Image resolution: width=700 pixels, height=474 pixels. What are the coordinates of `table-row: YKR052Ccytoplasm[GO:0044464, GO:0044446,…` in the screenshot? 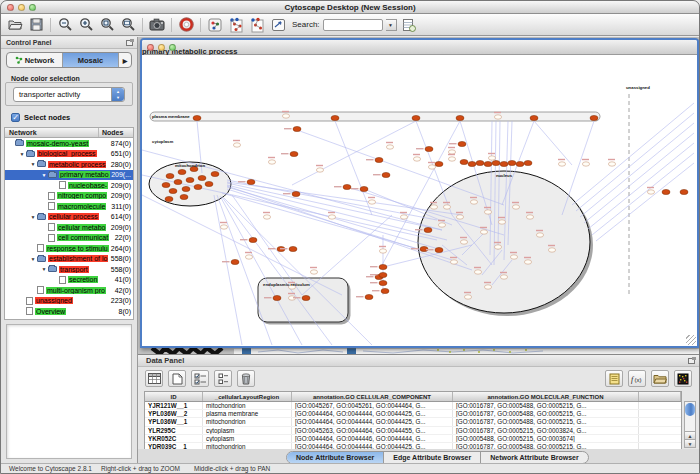 It's located at (413, 439).